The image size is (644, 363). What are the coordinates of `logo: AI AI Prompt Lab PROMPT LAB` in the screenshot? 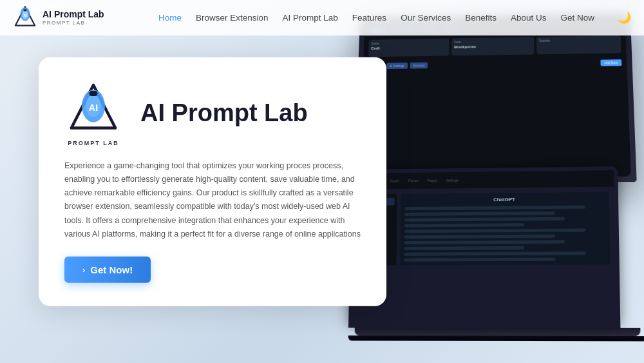 It's located at (59, 17).